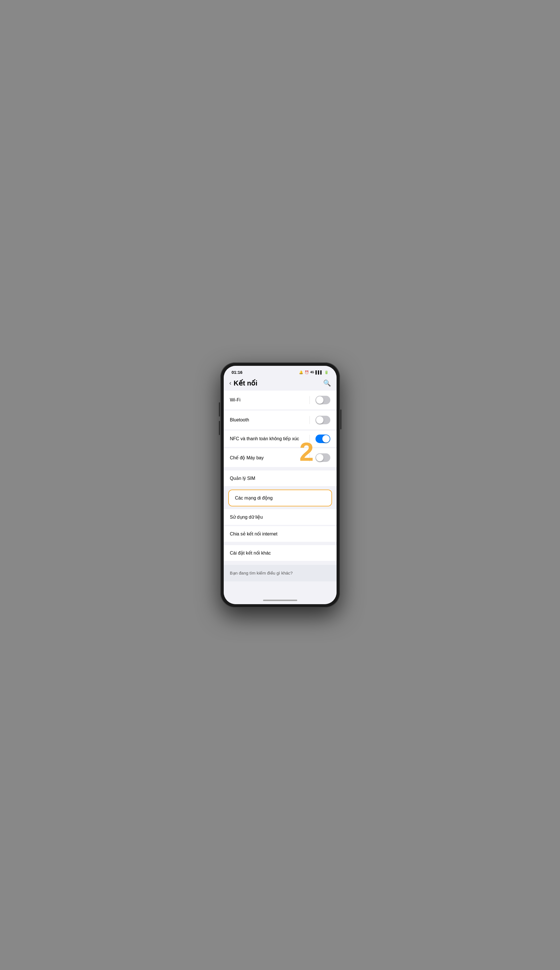  Describe the element at coordinates (326, 439) in the screenshot. I see `nfc-toggle-thumb` at that location.